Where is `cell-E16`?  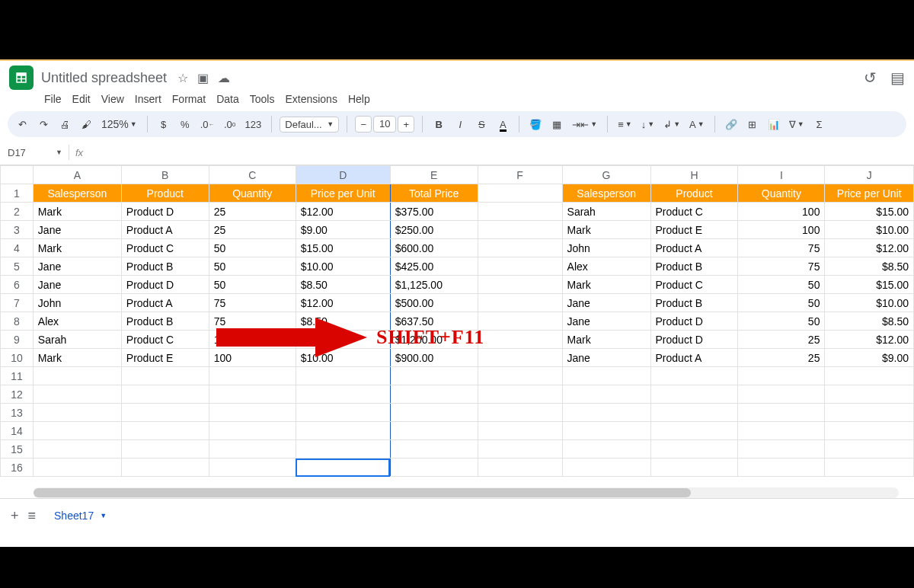
cell-E16 is located at coordinates (434, 468).